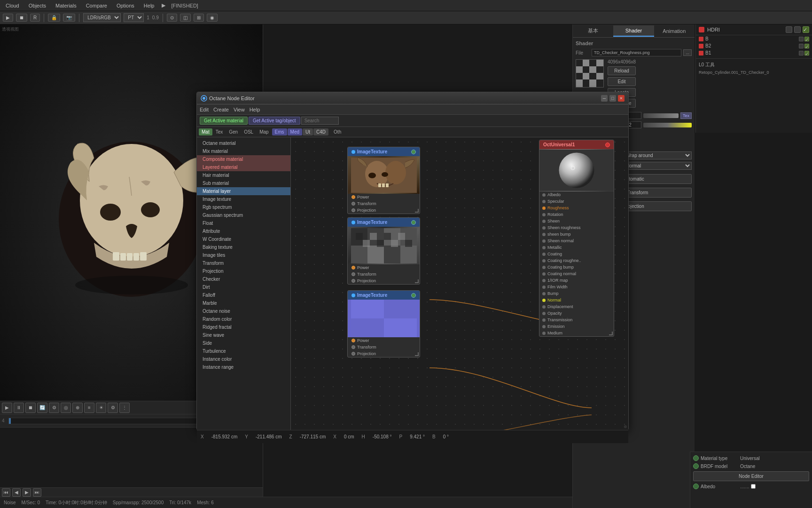 The image size is (812, 508). I want to click on close-btn: ✕, so click(621, 98).